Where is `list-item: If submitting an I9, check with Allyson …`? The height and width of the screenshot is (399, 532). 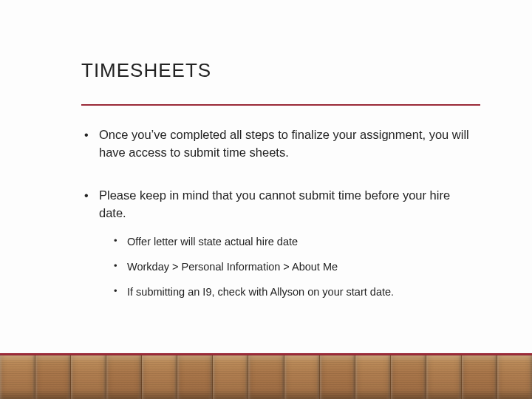 list-item: If submitting an I9, check with Allyson … is located at coordinates (295, 292).